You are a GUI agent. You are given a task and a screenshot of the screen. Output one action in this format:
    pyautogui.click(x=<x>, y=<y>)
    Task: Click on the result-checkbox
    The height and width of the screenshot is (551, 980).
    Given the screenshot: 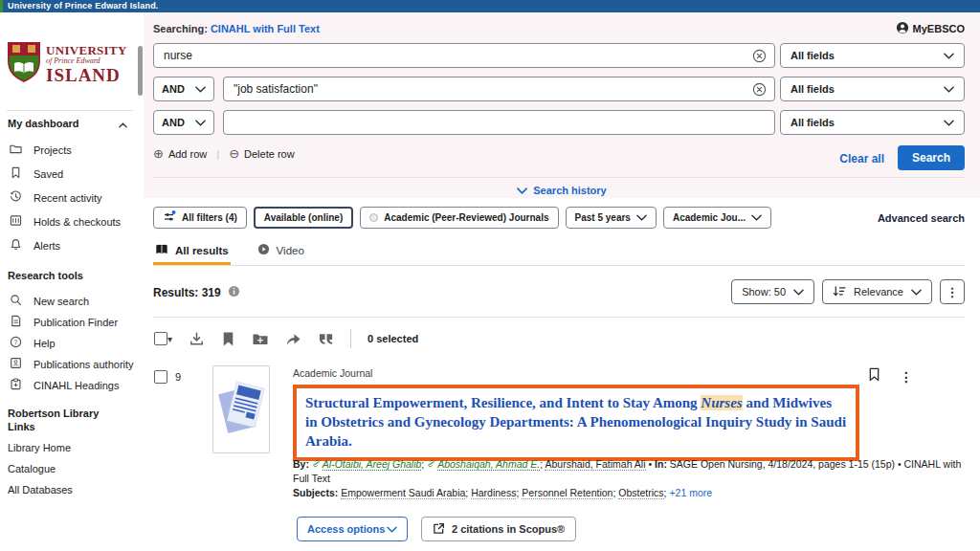 What is the action you would take?
    pyautogui.click(x=161, y=377)
    